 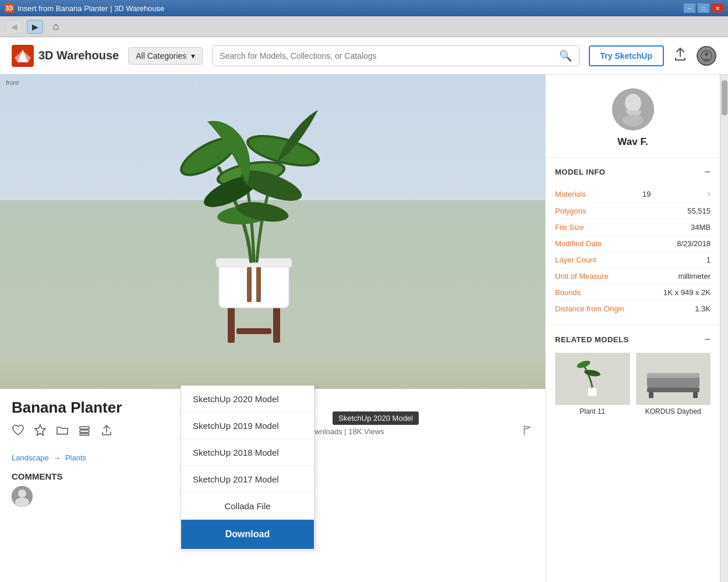 I want to click on search-icon: 🔍, so click(x=566, y=56).